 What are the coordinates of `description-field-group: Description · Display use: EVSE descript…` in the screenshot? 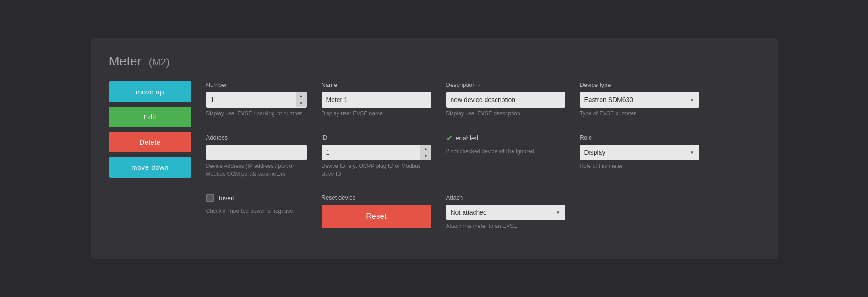 It's located at (506, 100).